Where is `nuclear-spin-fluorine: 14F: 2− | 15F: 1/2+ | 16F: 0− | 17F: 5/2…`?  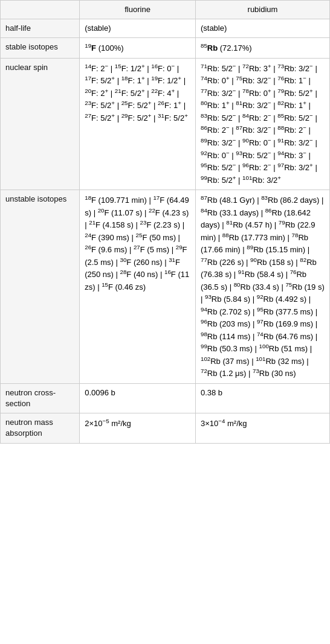
nuclear-spin-fluorine: 14F: 2− | 15F: 1/2+ | 16F: 0− | 17F: 5/2… is located at coordinates (138, 124).